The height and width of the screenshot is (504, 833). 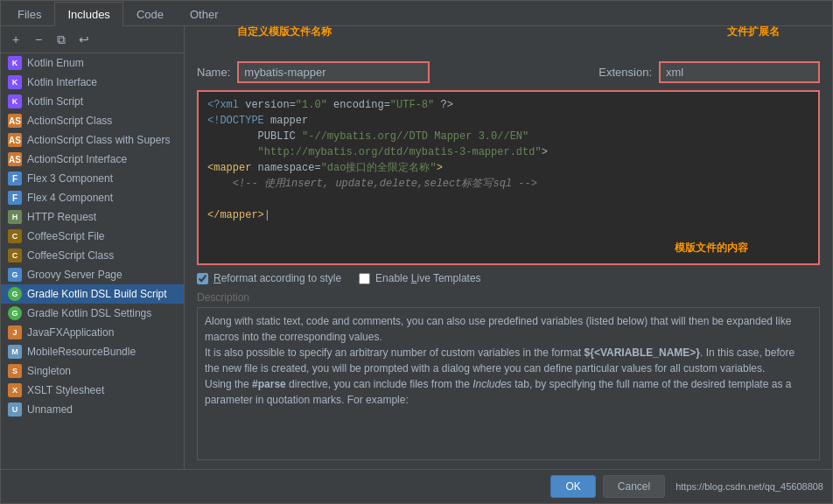 What do you see at coordinates (416, 486) in the screenshot?
I see `bottom-bar: OK Cancel https://blog.csdn.net/qq_45608…` at bounding box center [416, 486].